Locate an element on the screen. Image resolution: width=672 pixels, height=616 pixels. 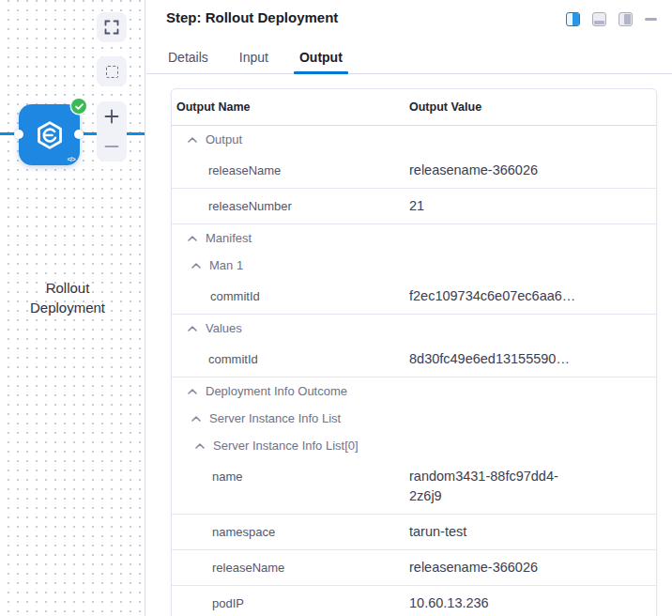
group-label: Values is located at coordinates (223, 329).